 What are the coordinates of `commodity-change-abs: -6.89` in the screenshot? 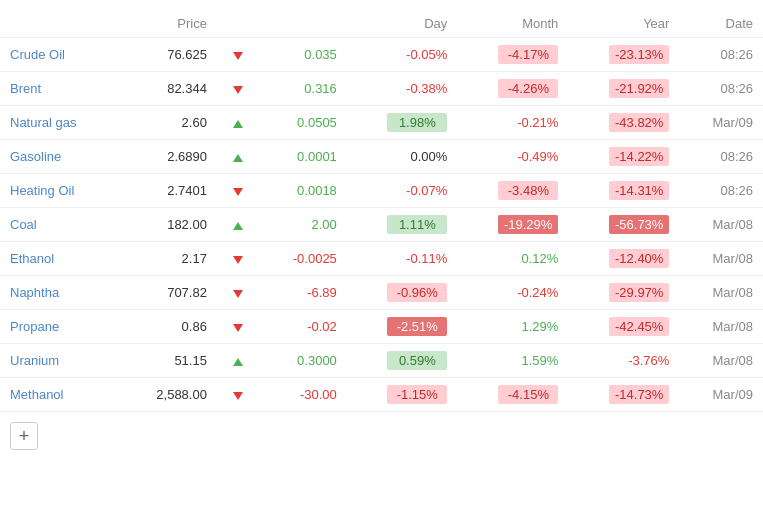 It's located at (302, 293).